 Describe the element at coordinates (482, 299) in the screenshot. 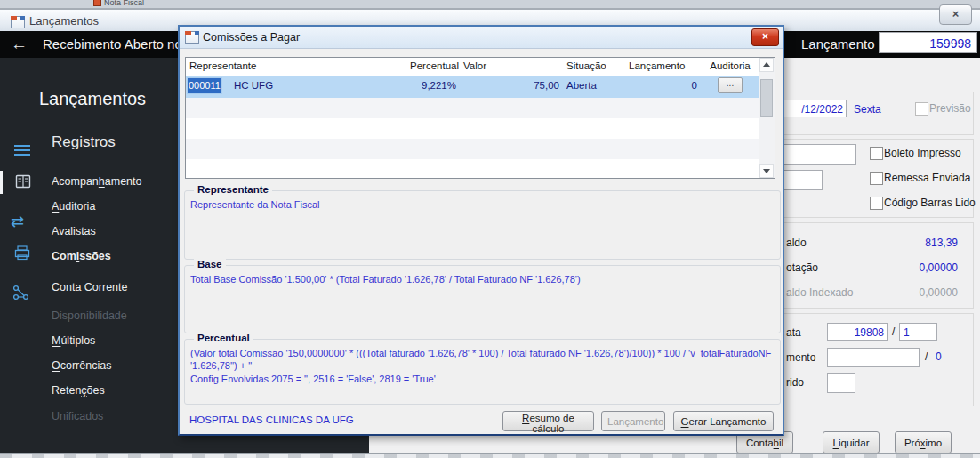

I see `base-groupbox: Base Total Base Comissão '1.500,00' * (T…` at that location.